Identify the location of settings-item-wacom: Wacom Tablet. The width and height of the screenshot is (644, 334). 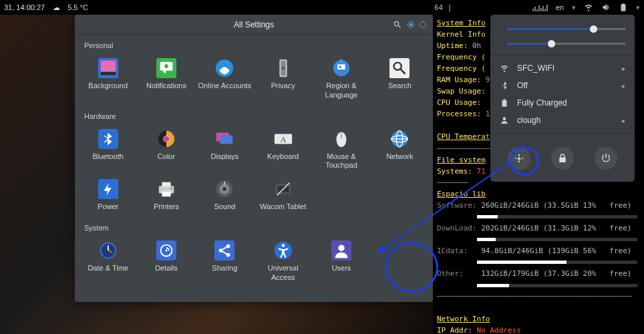
(283, 195).